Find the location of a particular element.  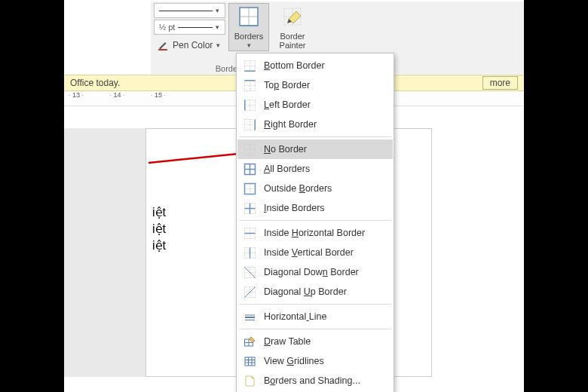

menu-item-none: No Border is located at coordinates (315, 149).